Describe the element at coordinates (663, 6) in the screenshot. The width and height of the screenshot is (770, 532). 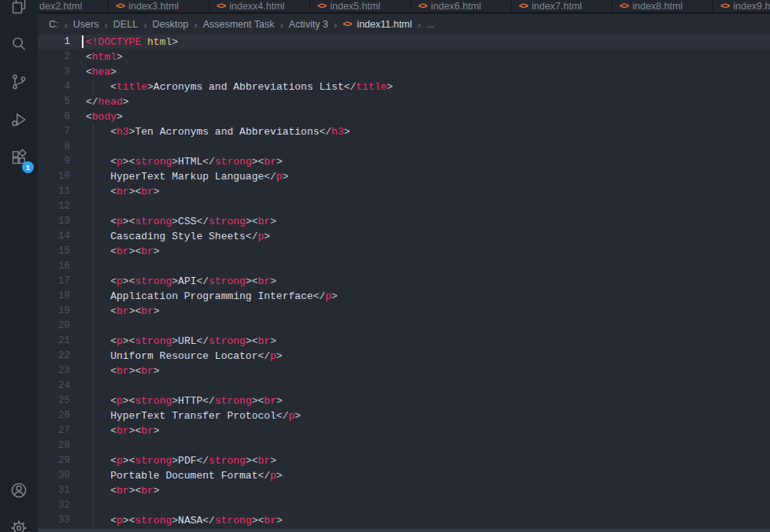
I see `tab-index8-html: <>index8.html` at that location.